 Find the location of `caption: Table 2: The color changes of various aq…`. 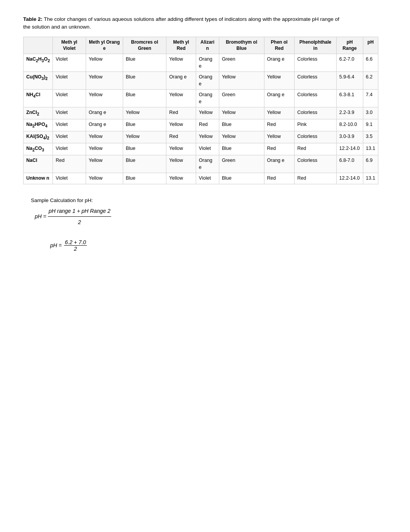

caption: Table 2: The color changes of various aq… is located at coordinates (181, 23).